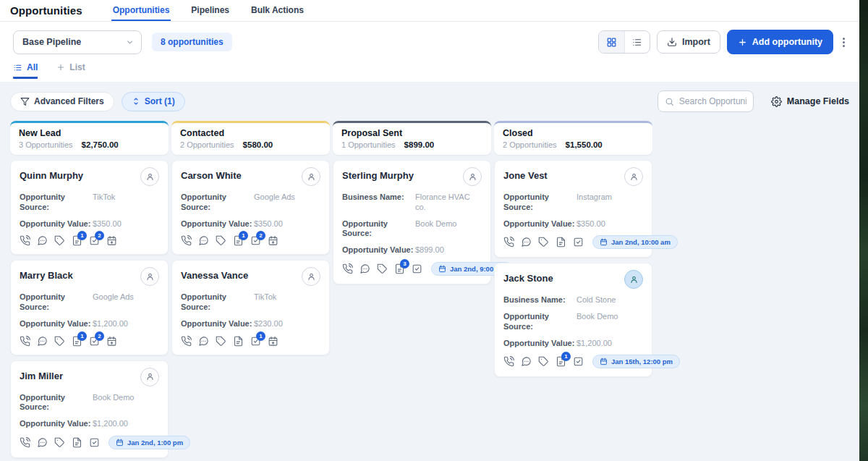  What do you see at coordinates (399, 269) in the screenshot?
I see `notes-icon: 3` at bounding box center [399, 269].